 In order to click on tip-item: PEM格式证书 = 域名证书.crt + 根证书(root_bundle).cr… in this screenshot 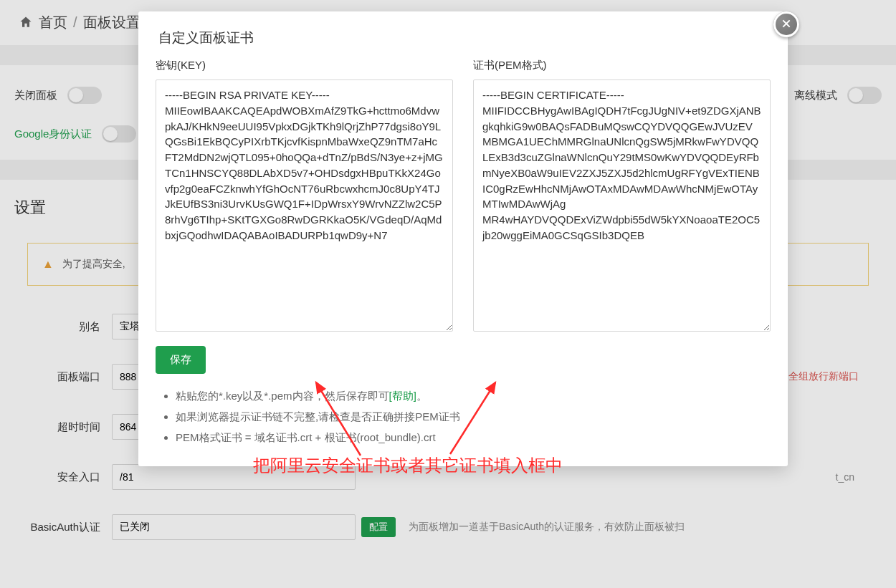, I will do `click(469, 438)`.